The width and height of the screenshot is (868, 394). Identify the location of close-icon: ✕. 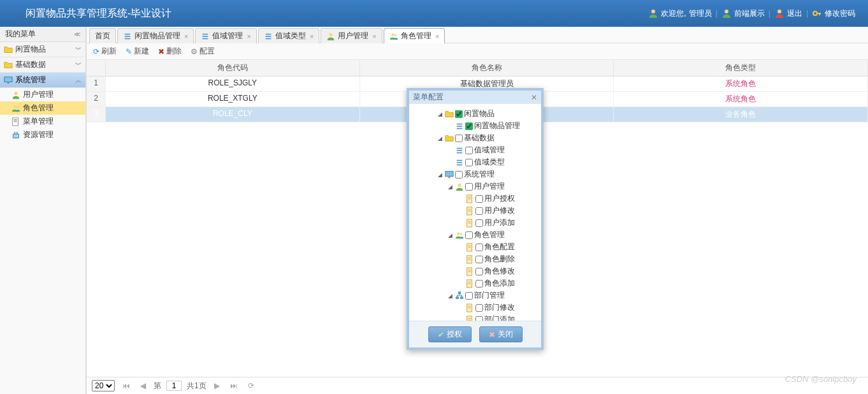
(534, 98).